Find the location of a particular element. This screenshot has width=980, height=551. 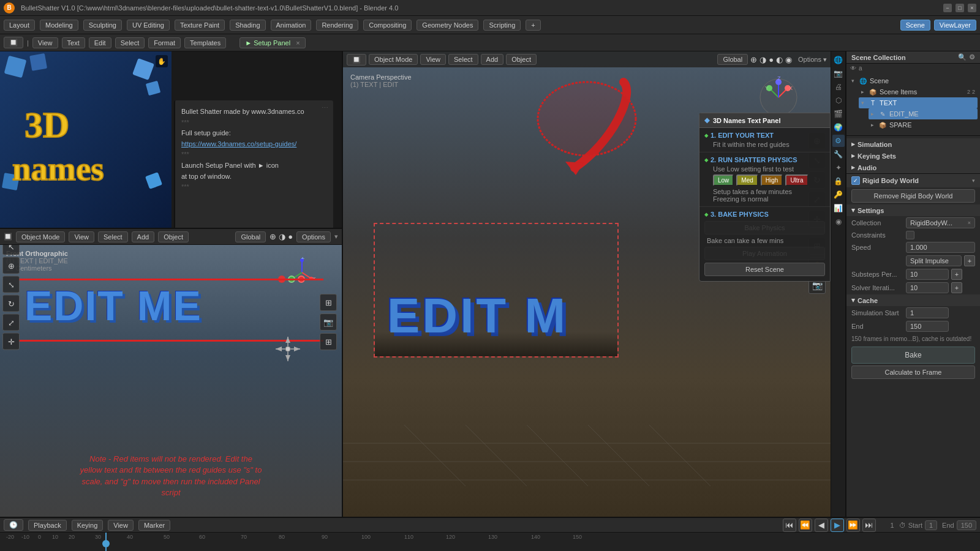

close-btn: × is located at coordinates (972, 8).